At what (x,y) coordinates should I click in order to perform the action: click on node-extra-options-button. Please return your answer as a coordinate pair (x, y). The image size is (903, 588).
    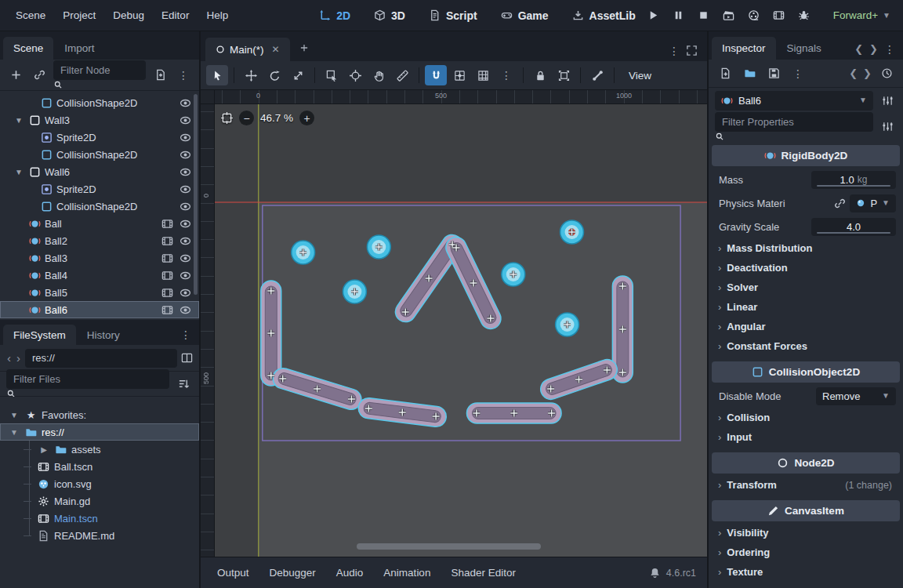
    Looking at the image, I should click on (887, 100).